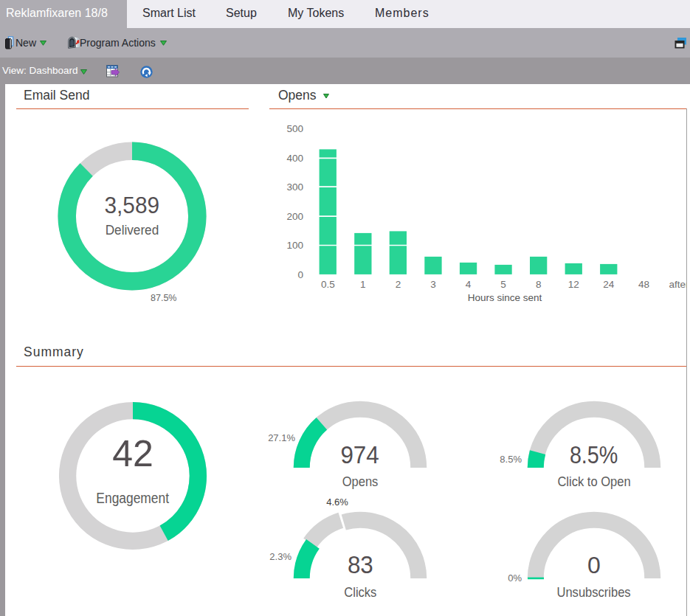  Describe the element at coordinates (363, 285) in the screenshot. I see `svg-text: 1` at that location.